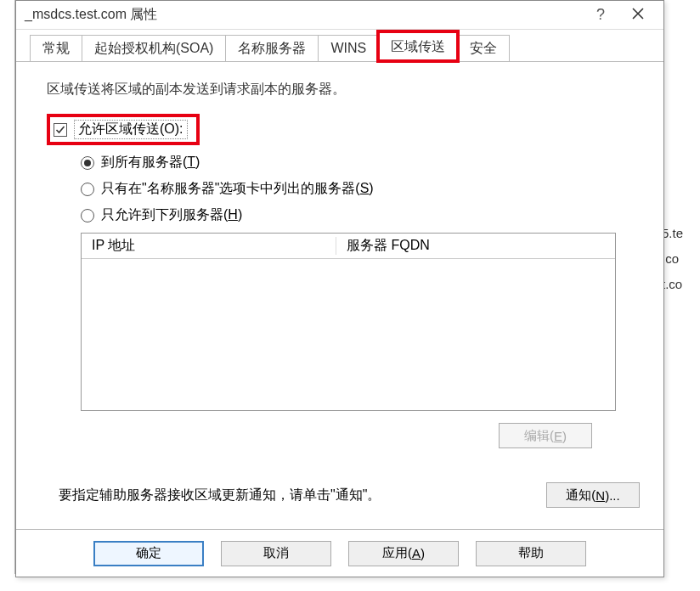  I want to click on allow-transfer-label: 允许区域传送(O):, so click(131, 129).